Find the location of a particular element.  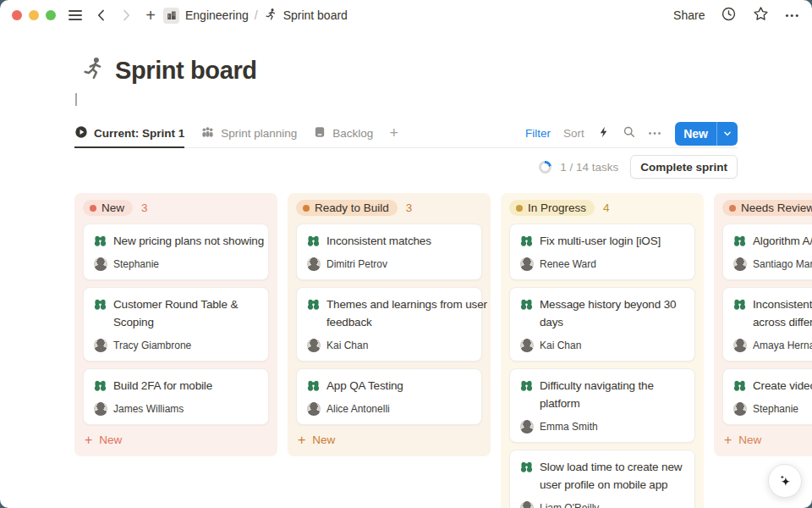

task-title: Themes and learnings from user feedback is located at coordinates (407, 313).